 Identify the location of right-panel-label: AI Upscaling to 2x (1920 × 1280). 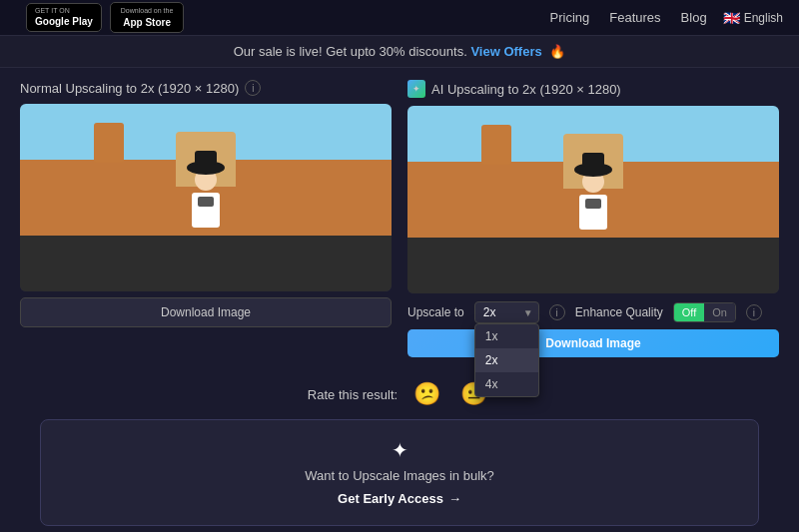
(526, 90).